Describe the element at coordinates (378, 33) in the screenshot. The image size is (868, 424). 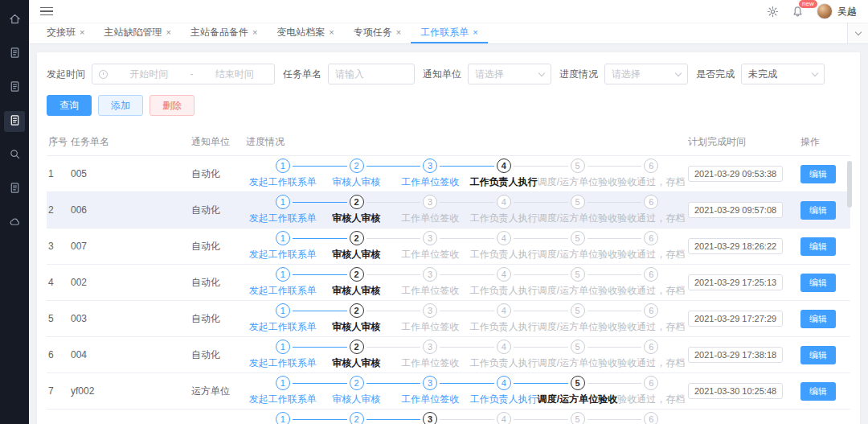
I see `tab-item: 专项任务×` at that location.